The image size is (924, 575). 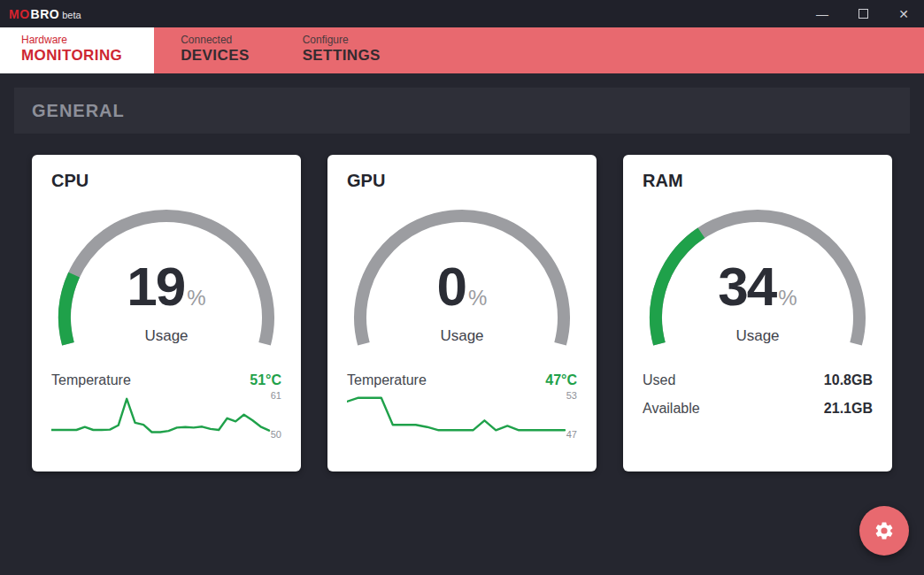 What do you see at coordinates (472, 180) in the screenshot?
I see `card-title: GPU` at bounding box center [472, 180].